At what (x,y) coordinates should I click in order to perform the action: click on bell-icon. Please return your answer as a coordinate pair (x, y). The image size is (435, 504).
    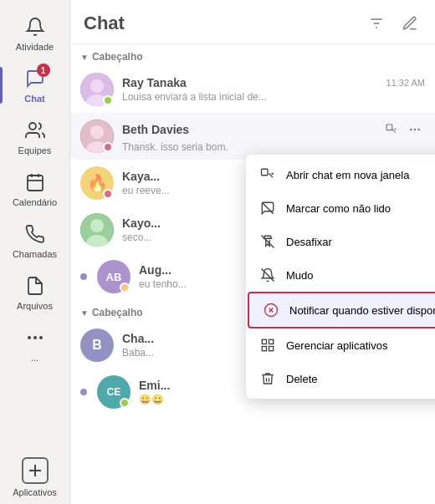
    Looking at the image, I should click on (35, 27).